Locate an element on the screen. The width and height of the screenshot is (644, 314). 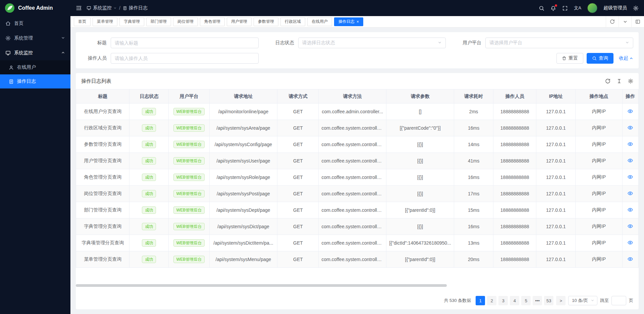
column-header: 请求地址 is located at coordinates (244, 97).